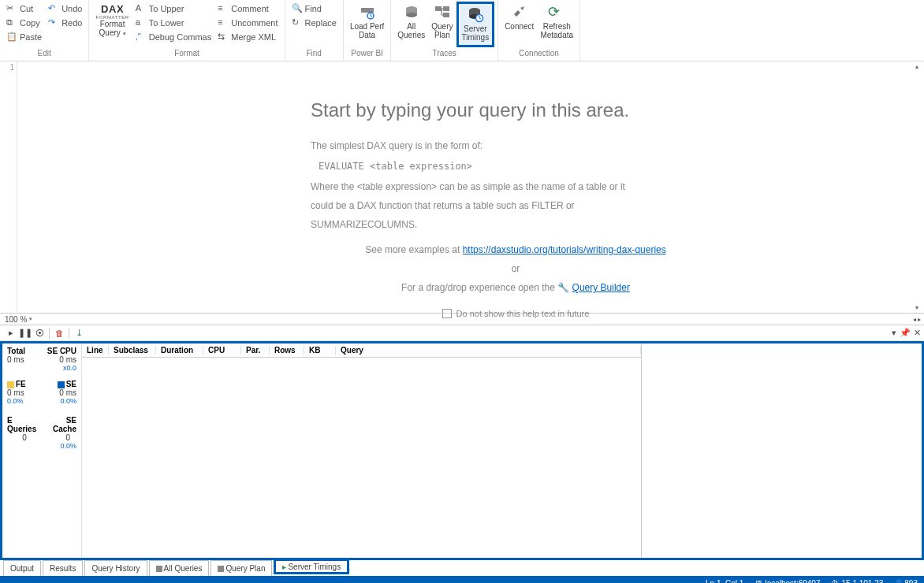 The height and width of the screenshot is (583, 924). Describe the element at coordinates (905, 332) in the screenshot. I see `pin-icon: 📌` at that location.